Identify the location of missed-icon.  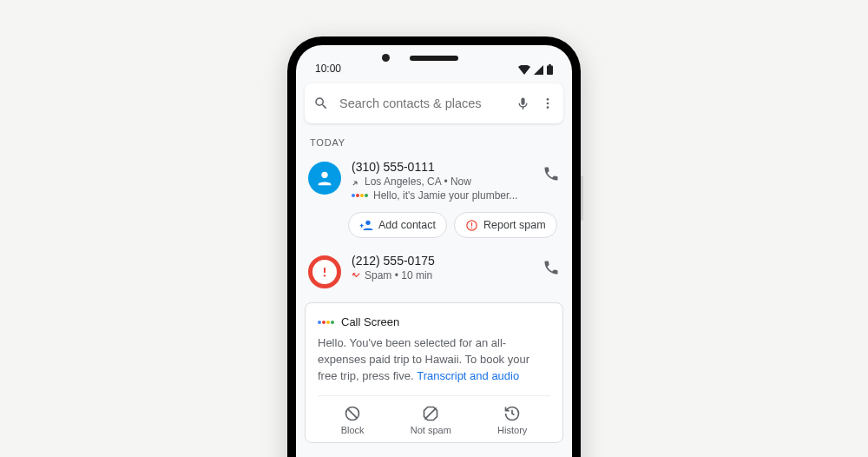
(356, 276).